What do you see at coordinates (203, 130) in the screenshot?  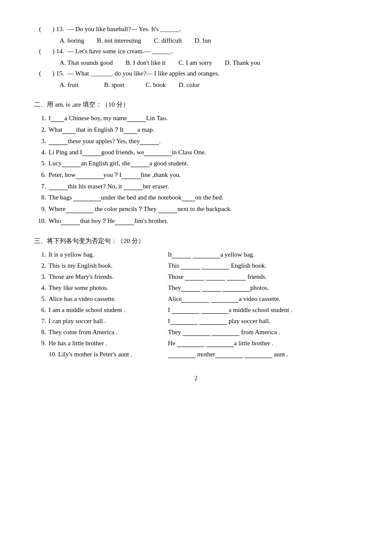 I see `item-content-2: Whatthat in English？Ita map.` at bounding box center [203, 130].